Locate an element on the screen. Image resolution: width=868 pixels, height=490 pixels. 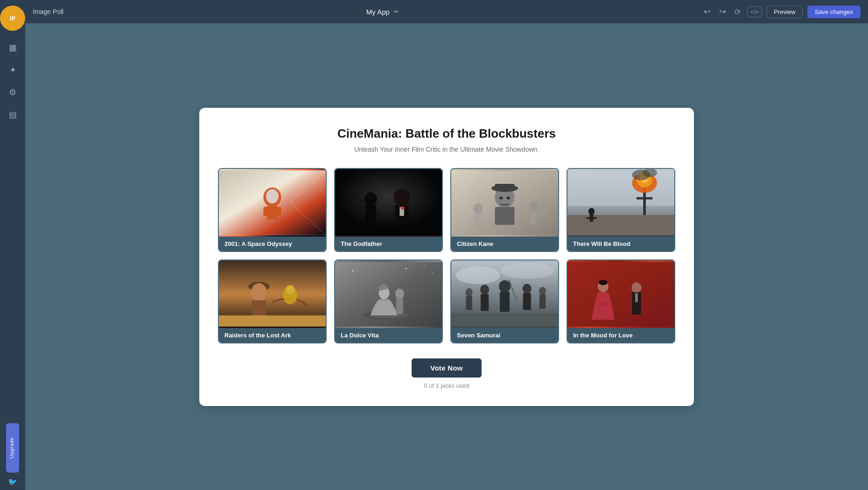
movie-label-mood: In the Mood for Love is located at coordinates (621, 335).